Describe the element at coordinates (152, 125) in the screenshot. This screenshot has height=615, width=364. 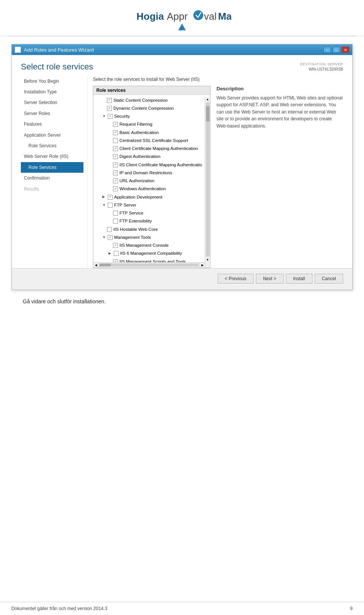
I see `list-item: ✓ Request Filtering` at that location.